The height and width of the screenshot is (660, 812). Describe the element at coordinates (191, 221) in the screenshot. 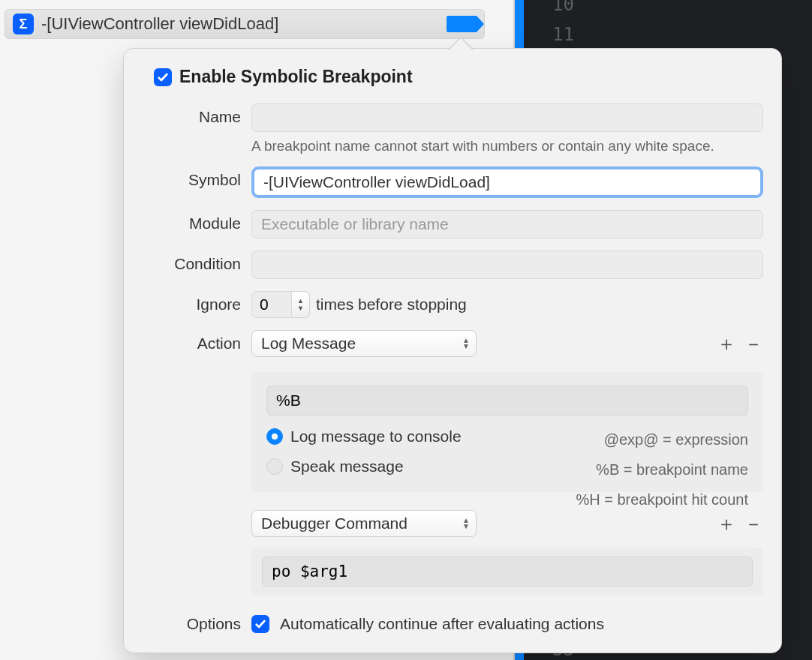

I see `module-label: Module` at that location.